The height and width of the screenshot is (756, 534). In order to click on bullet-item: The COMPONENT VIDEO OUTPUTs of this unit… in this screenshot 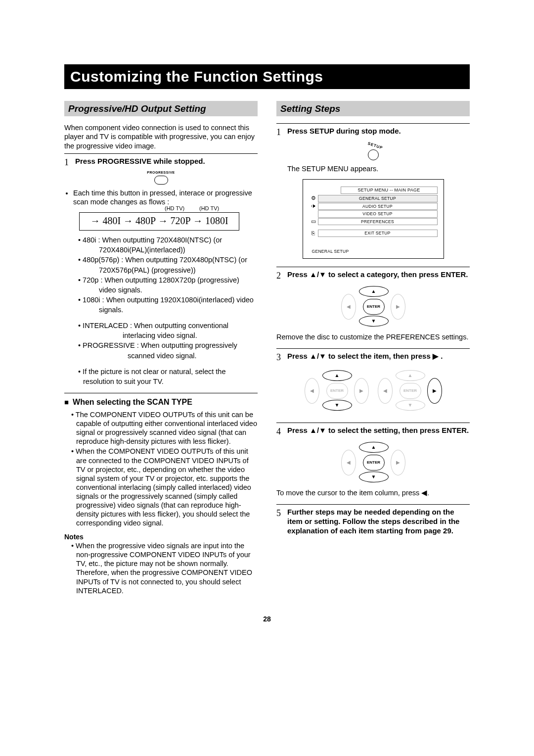, I will do `click(164, 428)`.